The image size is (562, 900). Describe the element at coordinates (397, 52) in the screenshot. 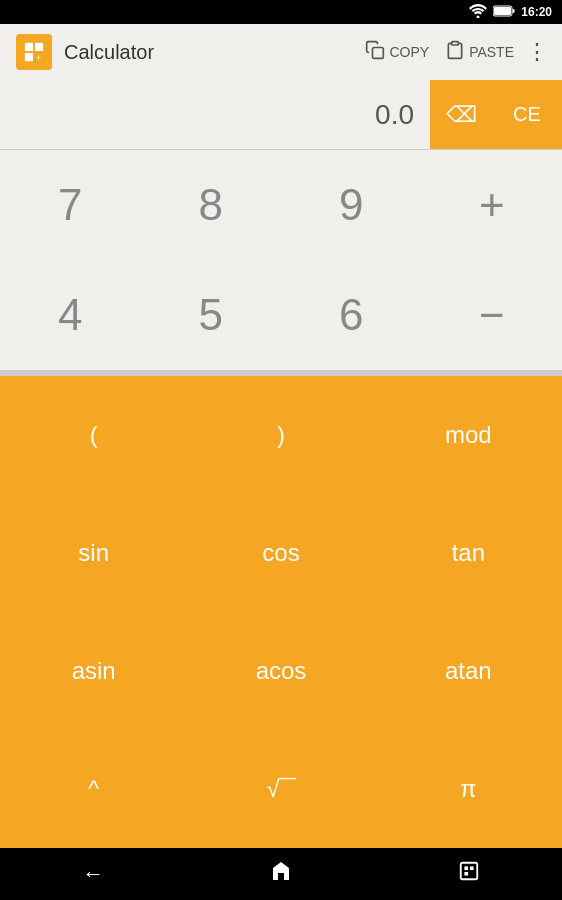

I see `copy-button: COPY` at that location.